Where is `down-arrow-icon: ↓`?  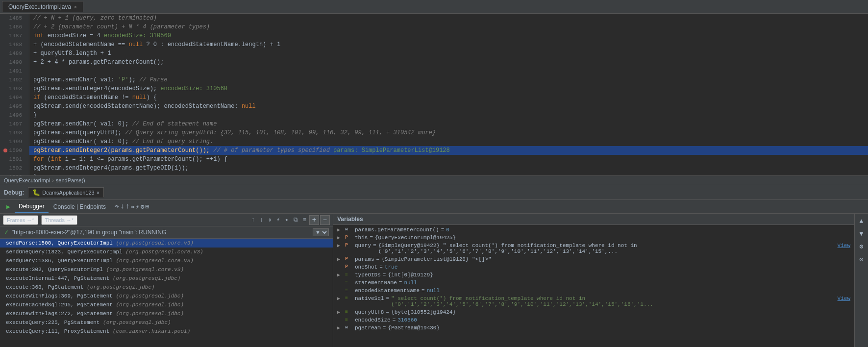 down-arrow-icon: ↓ is located at coordinates (262, 220).